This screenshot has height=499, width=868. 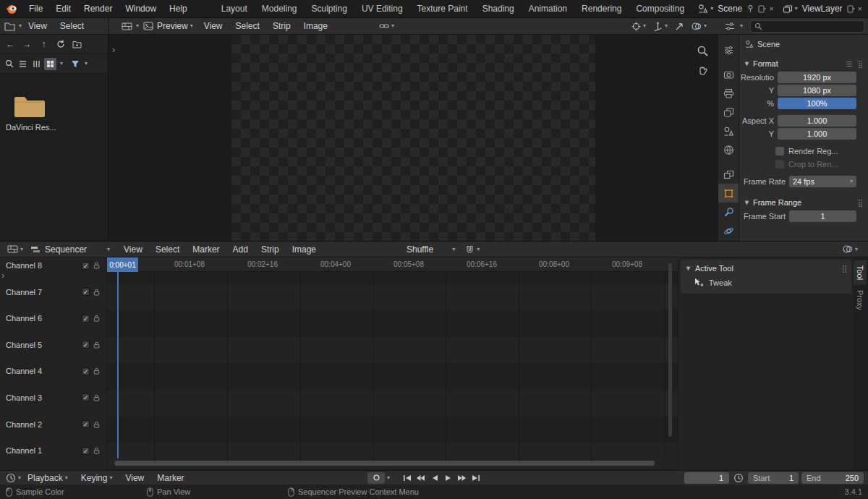 What do you see at coordinates (680, 26) in the screenshot?
I see `transform-arrow-icon` at bounding box center [680, 26].